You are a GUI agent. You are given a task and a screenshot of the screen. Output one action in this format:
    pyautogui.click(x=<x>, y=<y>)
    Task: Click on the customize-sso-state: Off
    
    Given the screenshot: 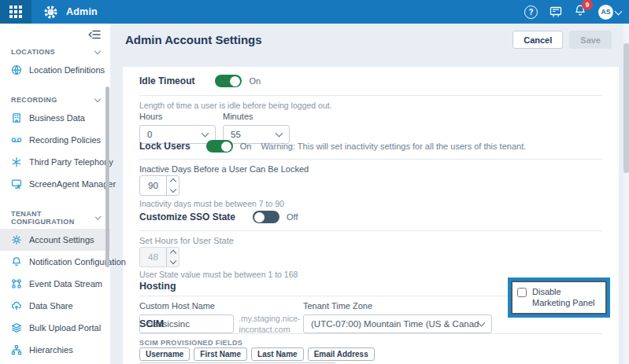 What is the action you would take?
    pyautogui.click(x=292, y=217)
    